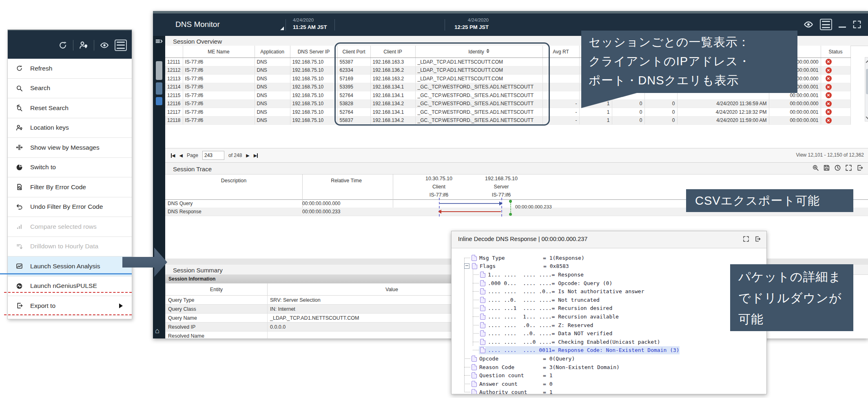  Describe the element at coordinates (838, 168) in the screenshot. I see `clock-icon` at that location.